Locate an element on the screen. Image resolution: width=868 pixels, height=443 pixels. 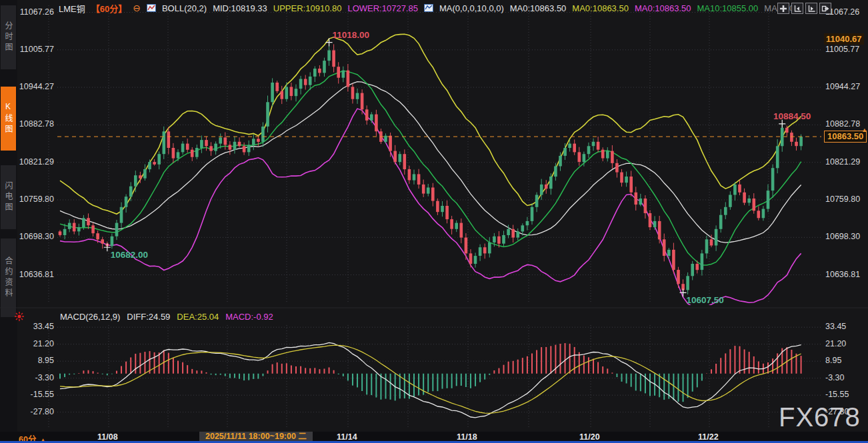
x-axis-label: 11/14 is located at coordinates (347, 437).